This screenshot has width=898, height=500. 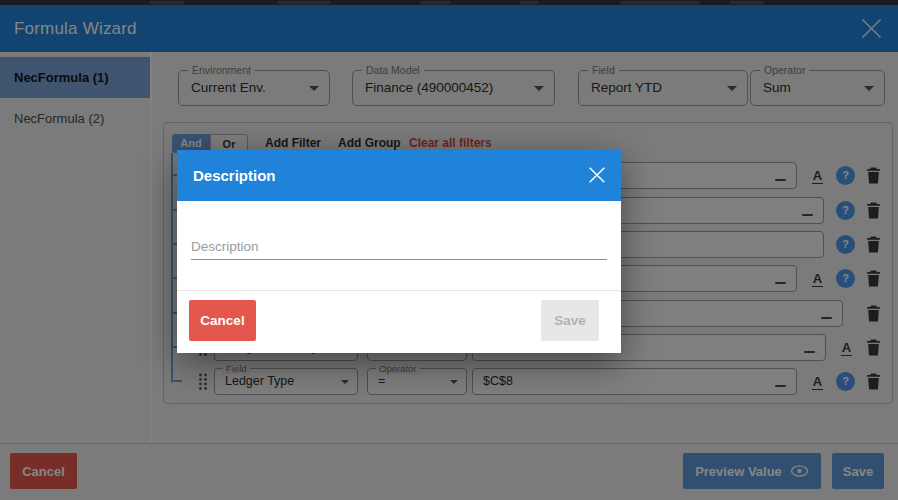 What do you see at coordinates (399, 290) in the screenshot?
I see `modal-divider` at bounding box center [399, 290].